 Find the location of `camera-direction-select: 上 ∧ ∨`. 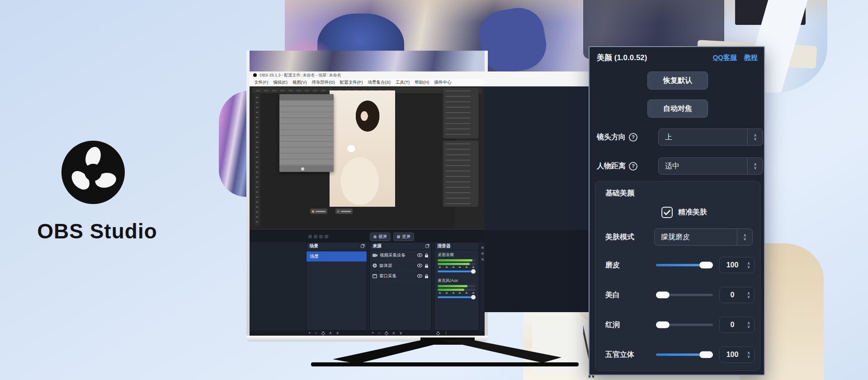

camera-direction-select: 上 ∧ ∨ is located at coordinates (711, 137).